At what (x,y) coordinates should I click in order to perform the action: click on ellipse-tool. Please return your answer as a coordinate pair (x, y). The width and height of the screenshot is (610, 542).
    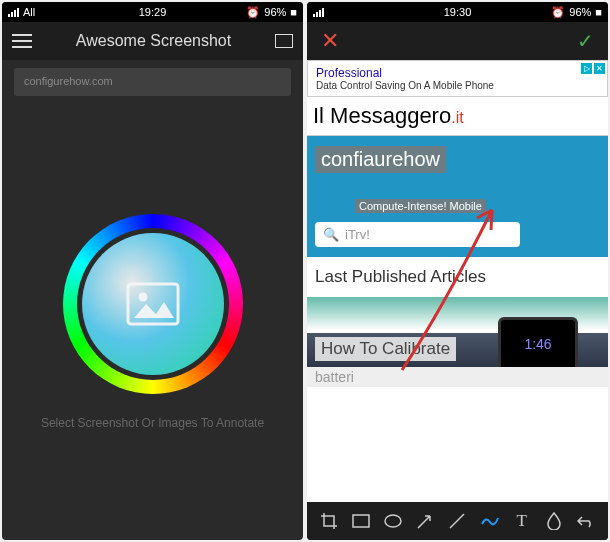
    Looking at the image, I should click on (393, 521).